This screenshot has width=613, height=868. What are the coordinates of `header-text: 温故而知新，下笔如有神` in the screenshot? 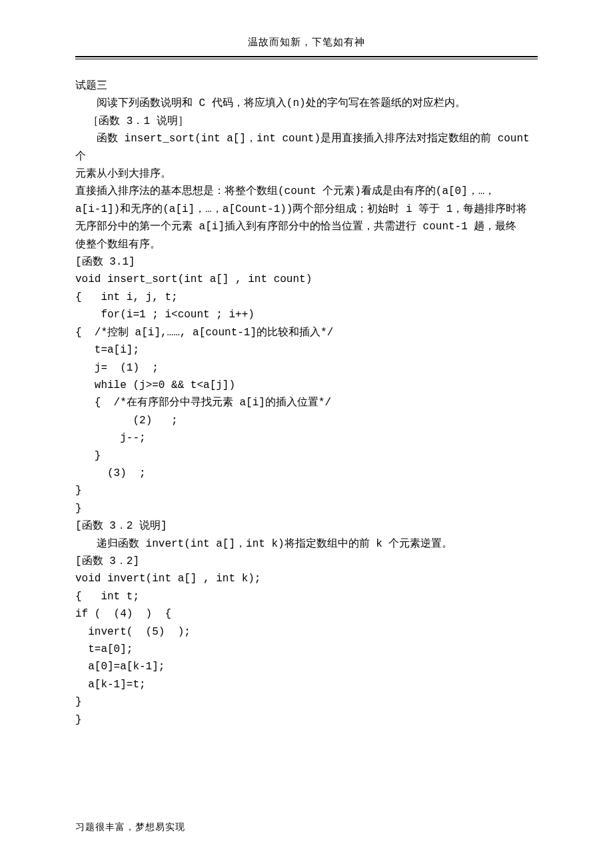 It's located at (306, 42).